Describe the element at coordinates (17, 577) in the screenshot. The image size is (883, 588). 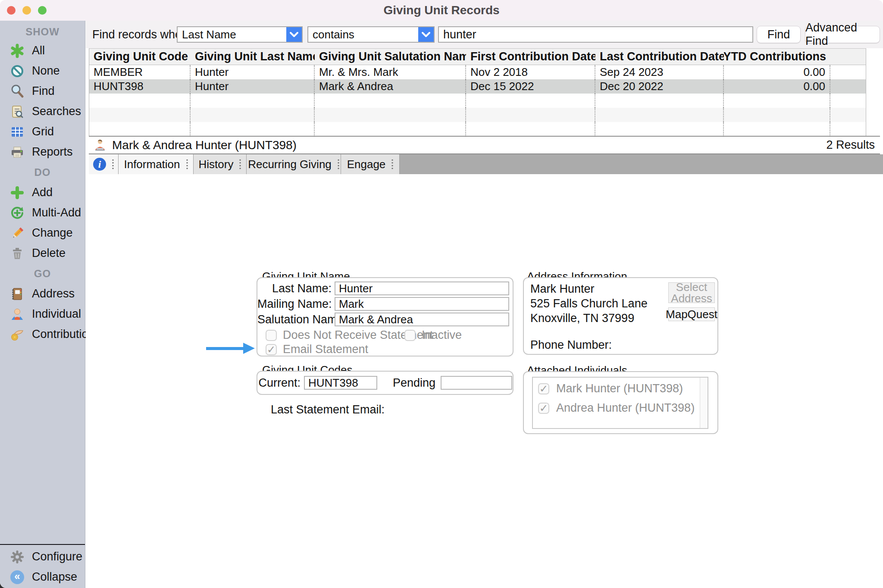
I see `collapse-icon: «` at that location.